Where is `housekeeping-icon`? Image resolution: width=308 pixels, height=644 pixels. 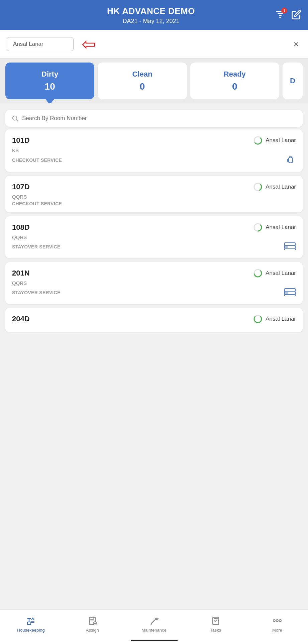 housekeeping-icon is located at coordinates (31, 621).